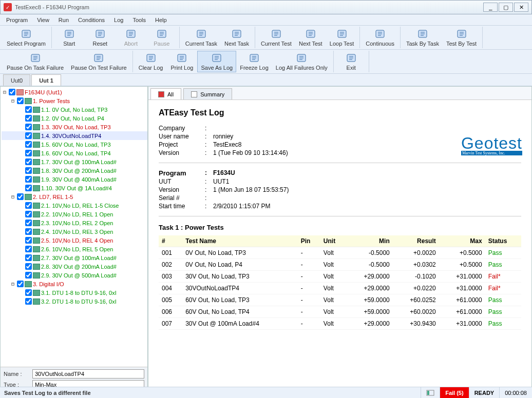 This screenshot has height=398, width=532. Describe the element at coordinates (207, 94) in the screenshot. I see `log-tab-summary: Summary` at that location.